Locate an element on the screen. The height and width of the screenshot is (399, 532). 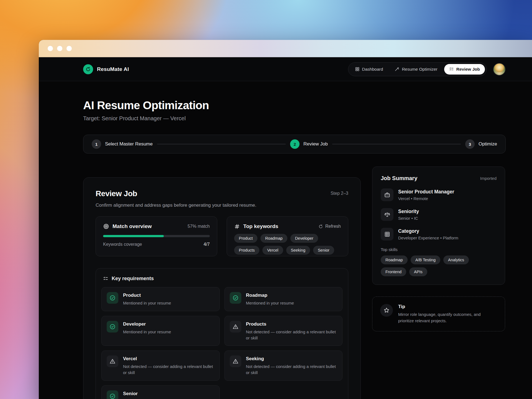
requirement-name: Seeking is located at coordinates (292, 359).